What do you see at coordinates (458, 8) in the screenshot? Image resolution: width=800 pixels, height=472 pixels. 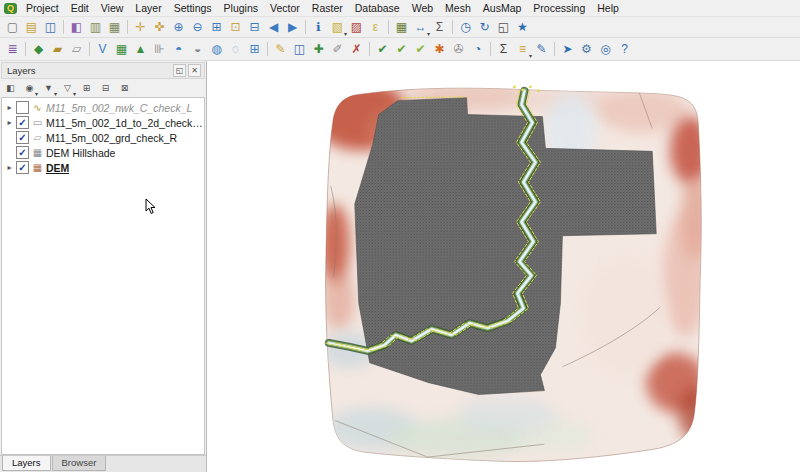 I see `menu-mesh: Mesh` at bounding box center [458, 8].